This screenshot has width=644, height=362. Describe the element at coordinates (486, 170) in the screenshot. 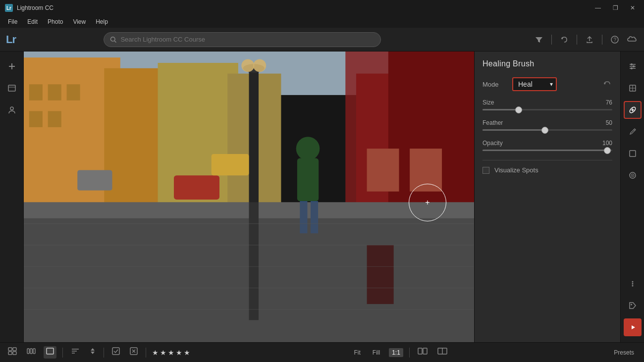

I see `visualize-spots-checkbox` at that location.